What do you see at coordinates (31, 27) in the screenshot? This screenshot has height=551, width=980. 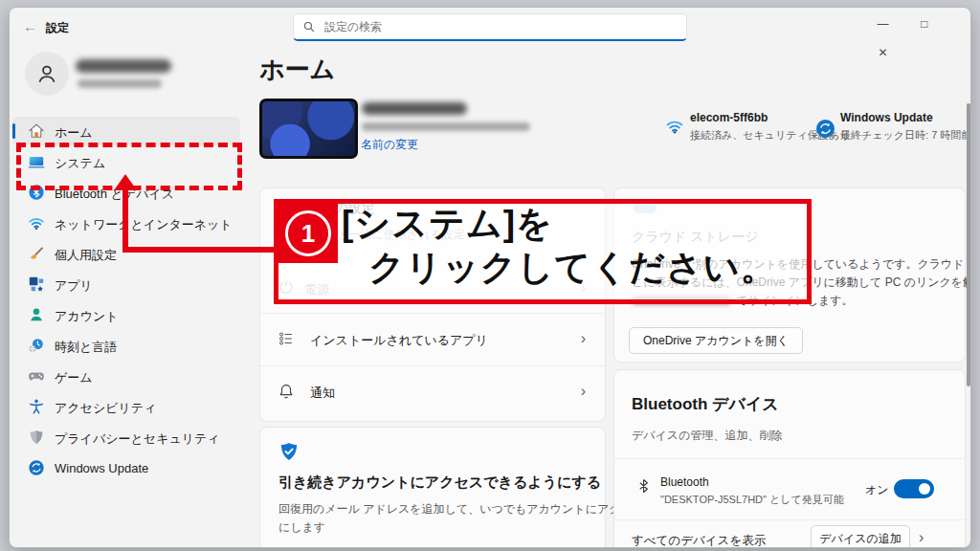 I see `back-arrow-icon: ←` at bounding box center [31, 27].